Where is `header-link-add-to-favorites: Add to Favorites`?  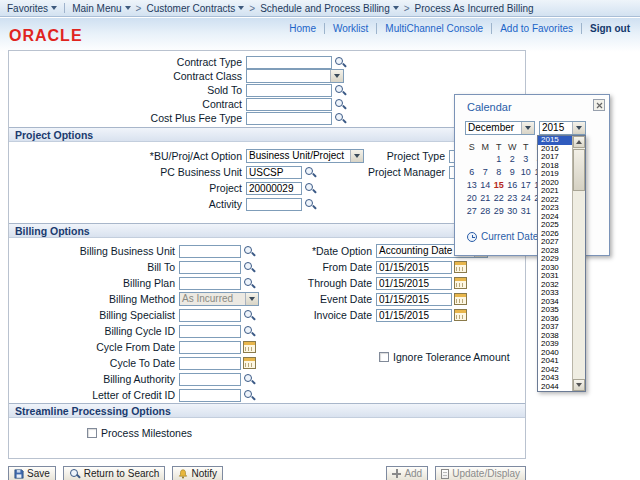
header-link-add-to-favorites: Add to Favorites is located at coordinates (537, 28).